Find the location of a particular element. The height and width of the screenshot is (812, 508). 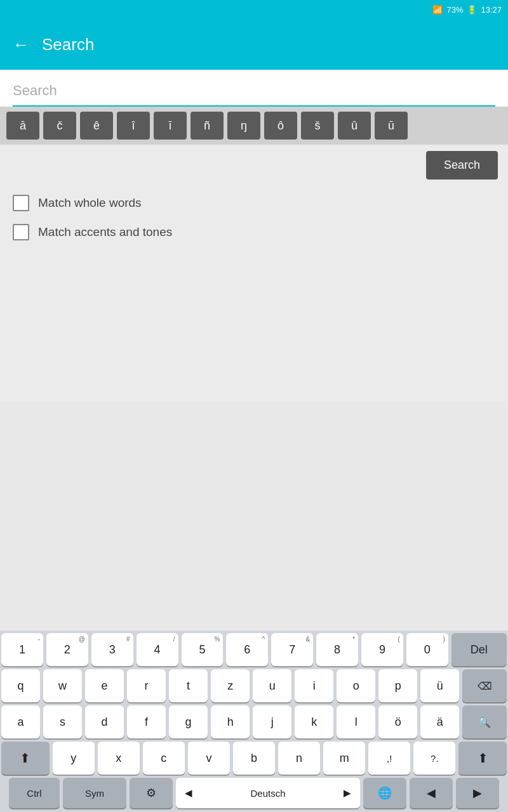

kb-key-comma-excl: ,! is located at coordinates (389, 758).